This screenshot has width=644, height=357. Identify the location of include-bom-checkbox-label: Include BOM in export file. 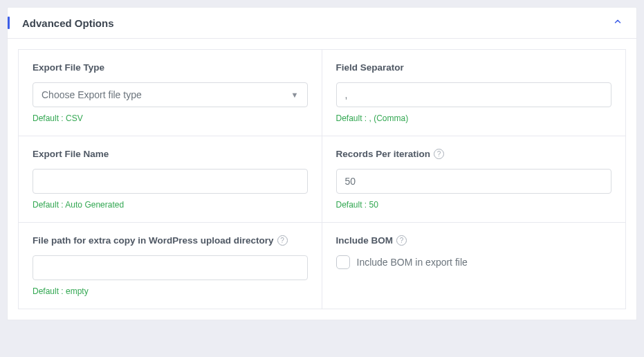
(412, 262).